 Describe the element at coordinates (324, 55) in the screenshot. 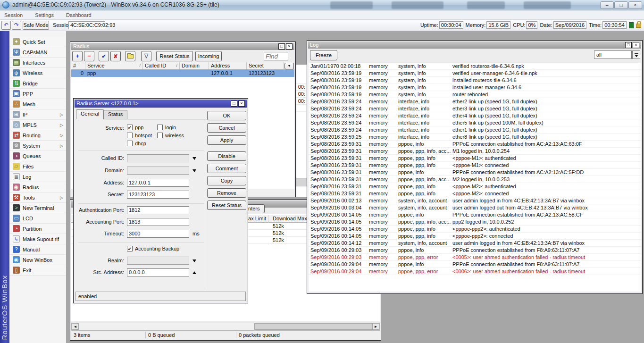

I see `freeze-button: Freeze` at that location.